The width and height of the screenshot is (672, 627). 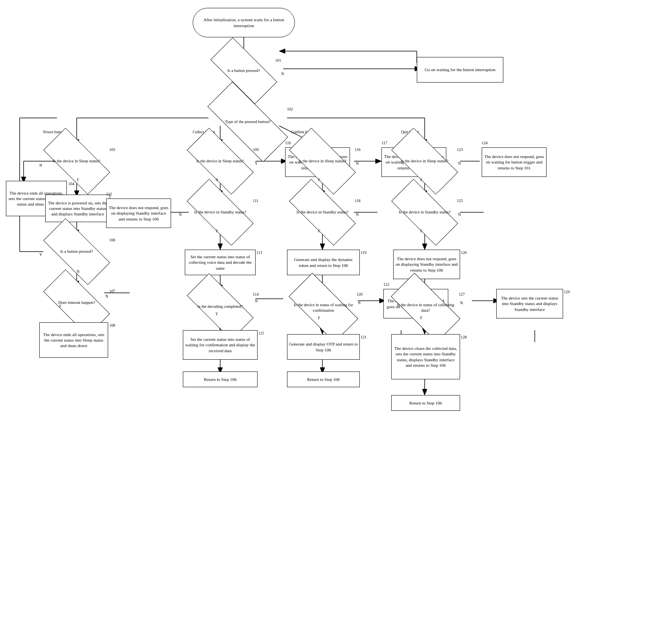 What do you see at coordinates (425, 161) in the screenshot?
I see `d123-text: Is the device in Sleep status?` at bounding box center [425, 161].